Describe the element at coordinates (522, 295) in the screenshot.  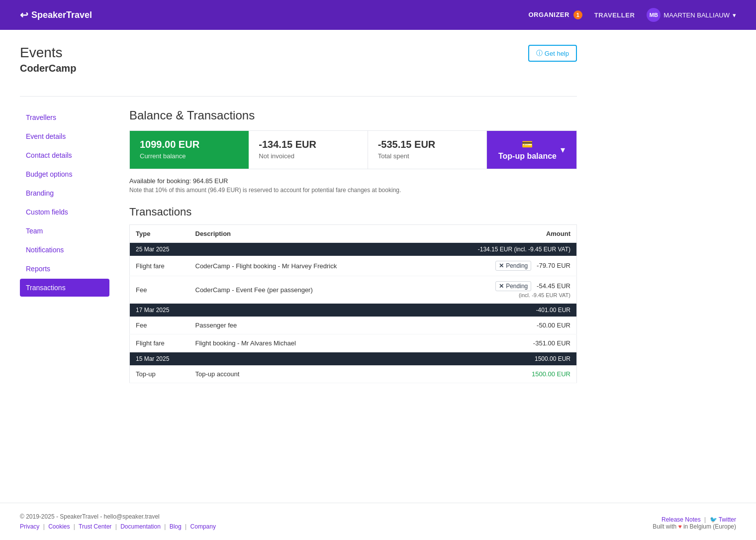
I see `sub-amount: (incl. -9.45 EUR VAT)` at that location.